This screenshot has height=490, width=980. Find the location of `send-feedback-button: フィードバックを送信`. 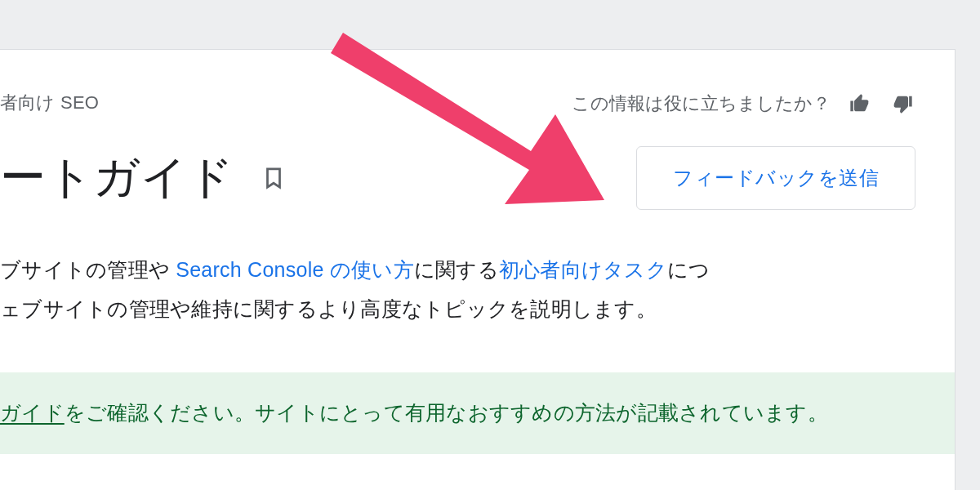

send-feedback-button: フィードバックを送信 is located at coordinates (776, 178).